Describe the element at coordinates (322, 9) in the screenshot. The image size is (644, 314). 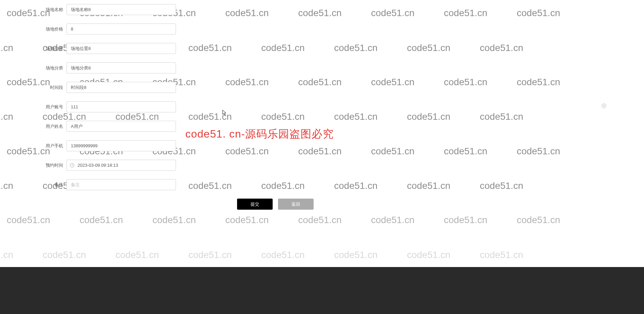
I see `row-venue-name: 场地名称` at that location.